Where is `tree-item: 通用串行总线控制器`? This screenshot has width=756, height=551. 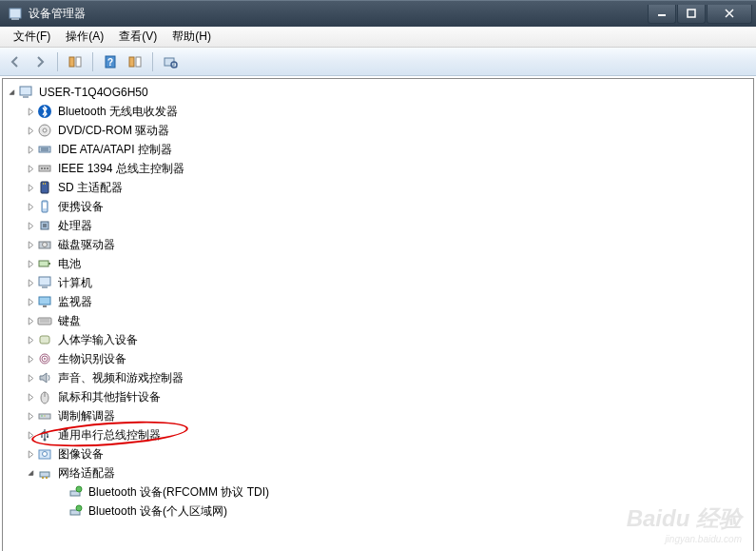
tree-item: 通用串行总线控制器 is located at coordinates (378, 435).